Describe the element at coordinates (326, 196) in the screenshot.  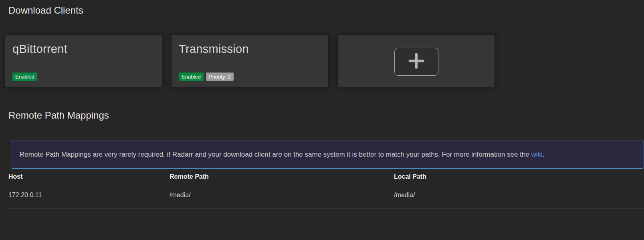
I see `table-row: 172.20.0.11 /media/ /media/` at that location.